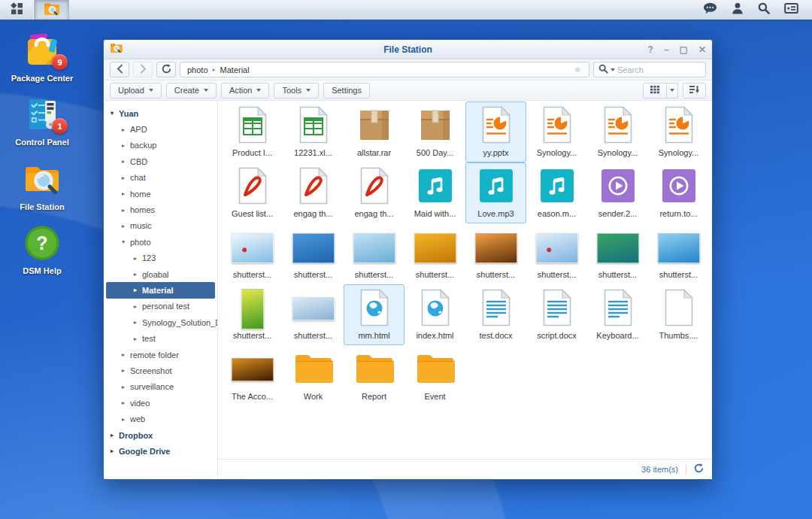 The height and width of the screenshot is (519, 812). I want to click on file-item: index.html, so click(435, 314).